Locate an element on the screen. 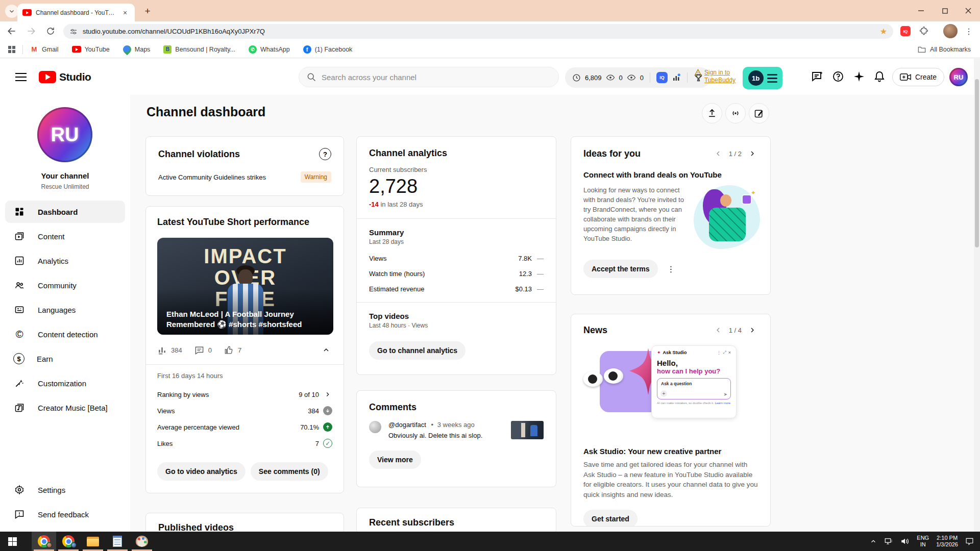 The width and height of the screenshot is (980, 551). sidebar-item-content: Content is located at coordinates (65, 236).